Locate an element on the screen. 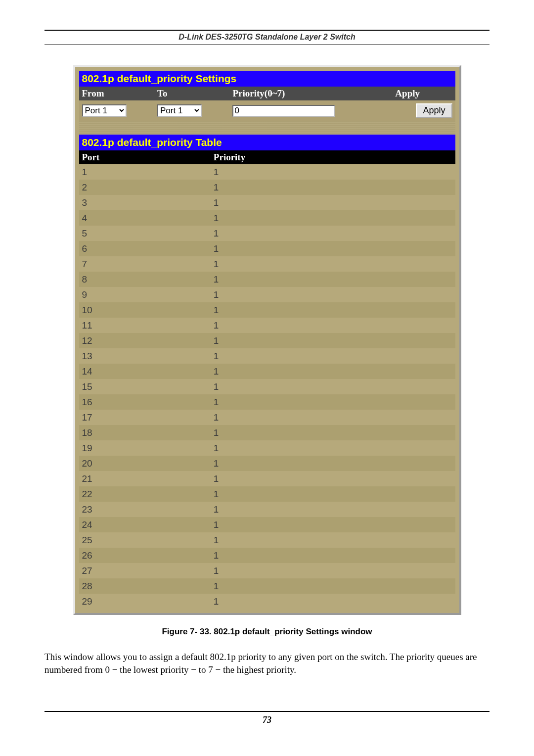  cell-port: 19 is located at coordinates (145, 448).